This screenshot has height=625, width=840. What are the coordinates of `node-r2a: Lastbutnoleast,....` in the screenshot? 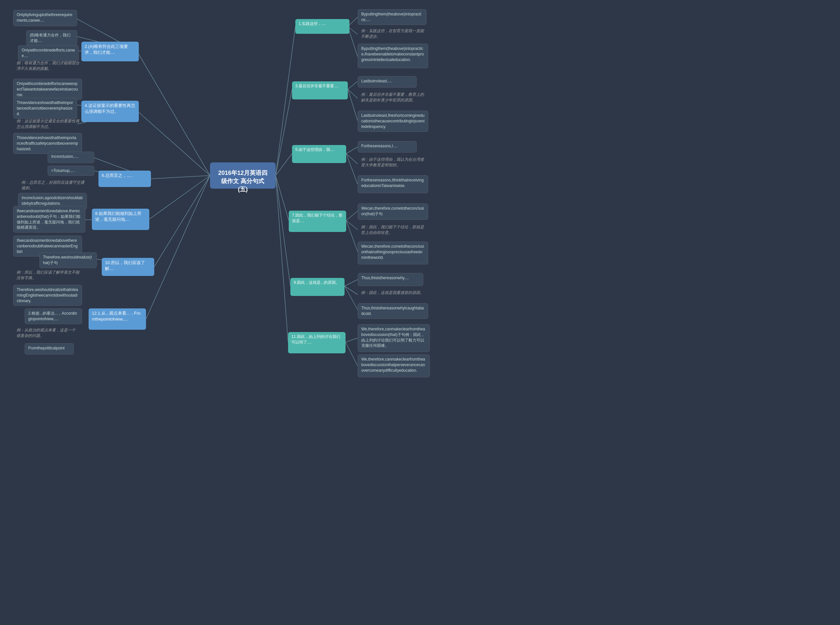 It's located at (387, 82).